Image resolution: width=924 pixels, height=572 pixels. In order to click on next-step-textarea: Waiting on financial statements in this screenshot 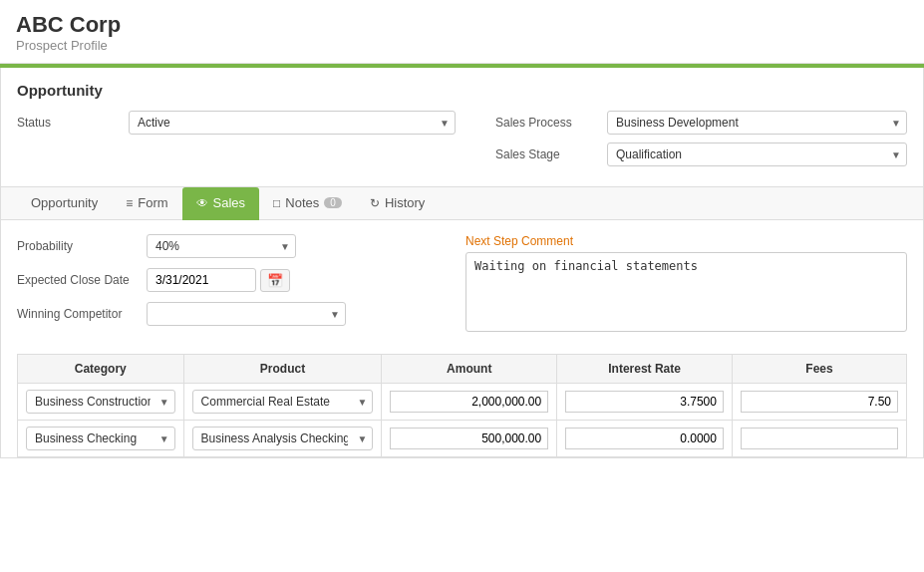, I will do `click(686, 292)`.